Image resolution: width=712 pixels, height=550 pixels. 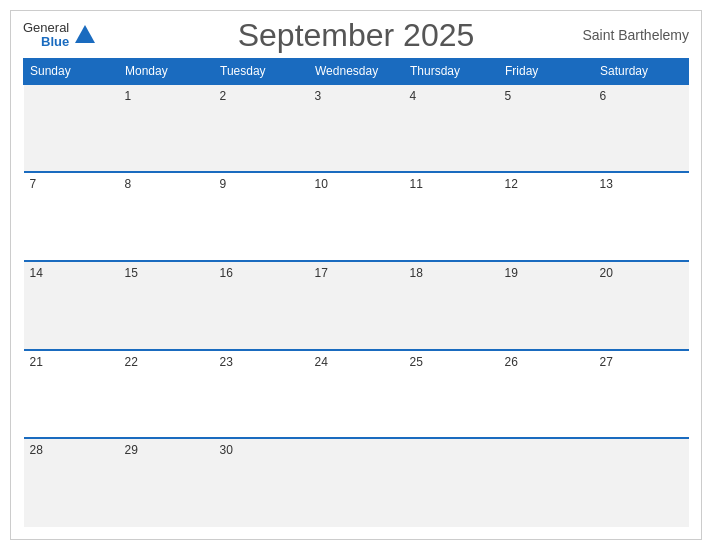 I want to click on header-sunday: Sunday, so click(x=72, y=71).